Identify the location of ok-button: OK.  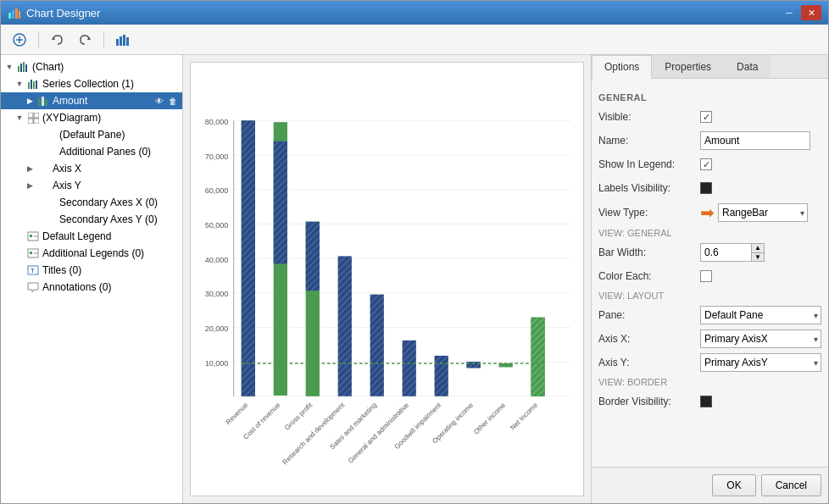
(734, 485).